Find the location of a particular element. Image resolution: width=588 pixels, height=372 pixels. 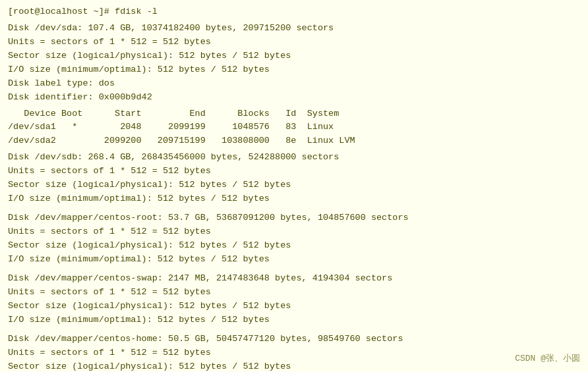

terminal-line: Disk /dev/mapper/centos-home: 50.5 GB, 5… is located at coordinates (294, 340).